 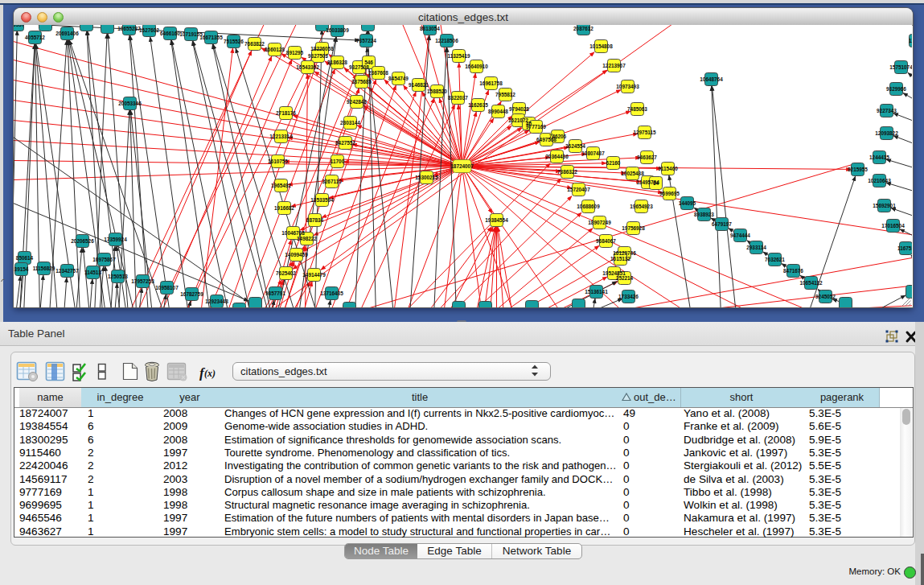 I want to click on svg-text: 144095, so click(x=688, y=203).